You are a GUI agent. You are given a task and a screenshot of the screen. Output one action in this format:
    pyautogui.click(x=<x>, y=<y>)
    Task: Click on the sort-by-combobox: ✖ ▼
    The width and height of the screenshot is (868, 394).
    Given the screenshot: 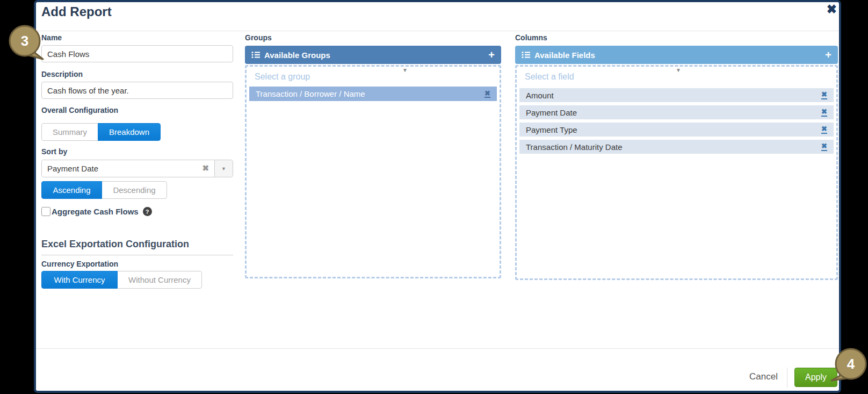 What is the action you would take?
    pyautogui.click(x=138, y=169)
    